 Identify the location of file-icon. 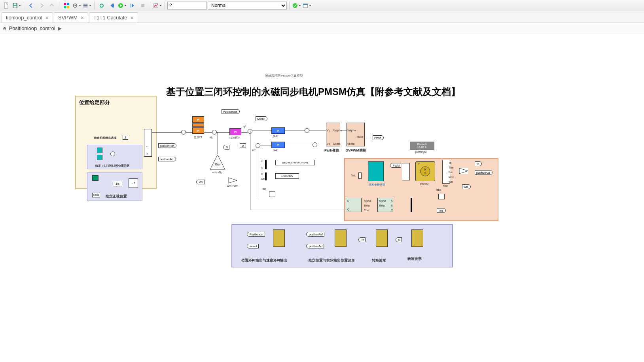
(6, 6).